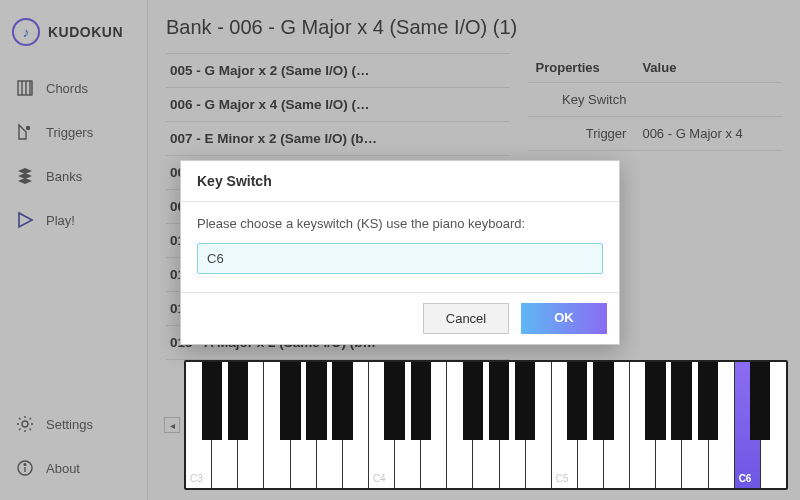  What do you see at coordinates (564, 318) in the screenshot?
I see `ok-button: OK` at bounding box center [564, 318].